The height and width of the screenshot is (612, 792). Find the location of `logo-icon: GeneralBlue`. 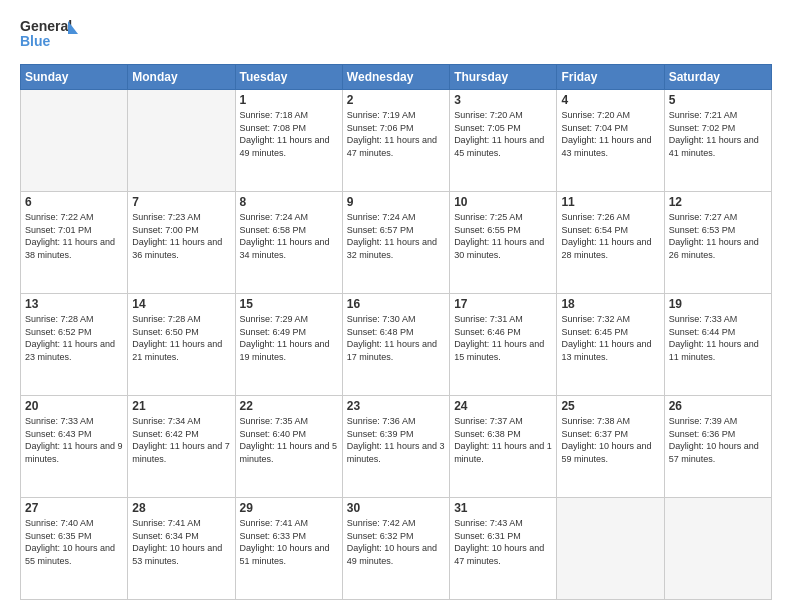

logo-icon: GeneralBlue is located at coordinates (50, 35).